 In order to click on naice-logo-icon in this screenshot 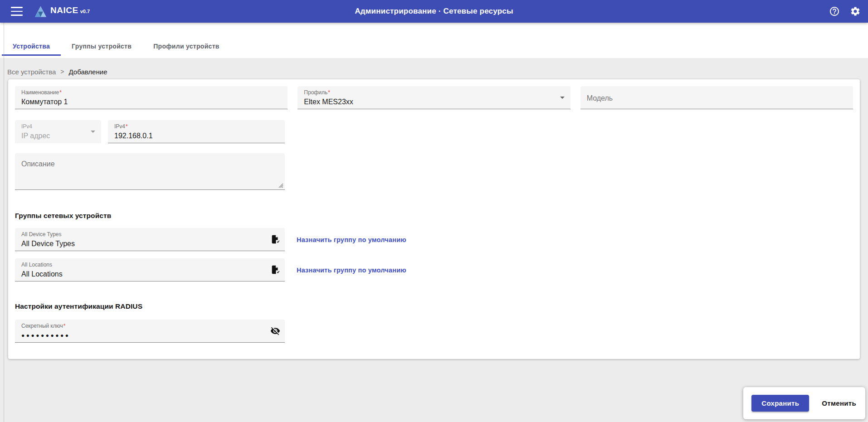, I will do `click(41, 12)`.